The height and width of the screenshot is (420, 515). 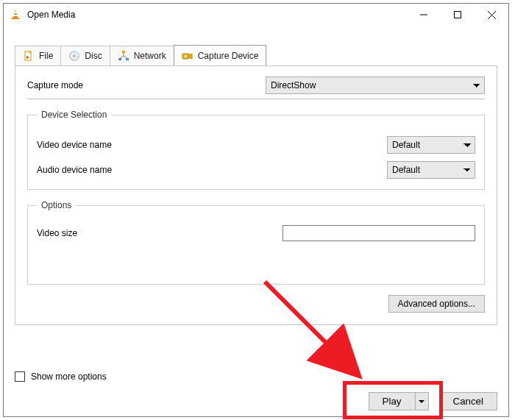 What do you see at coordinates (142, 56) in the screenshot?
I see `tab-network: Network` at bounding box center [142, 56].